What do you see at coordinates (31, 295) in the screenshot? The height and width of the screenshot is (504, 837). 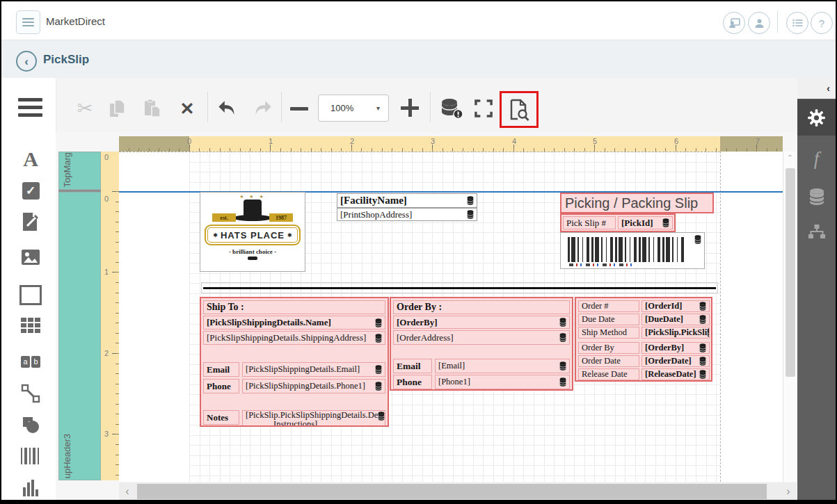 I see `rectangle-icon` at bounding box center [31, 295].